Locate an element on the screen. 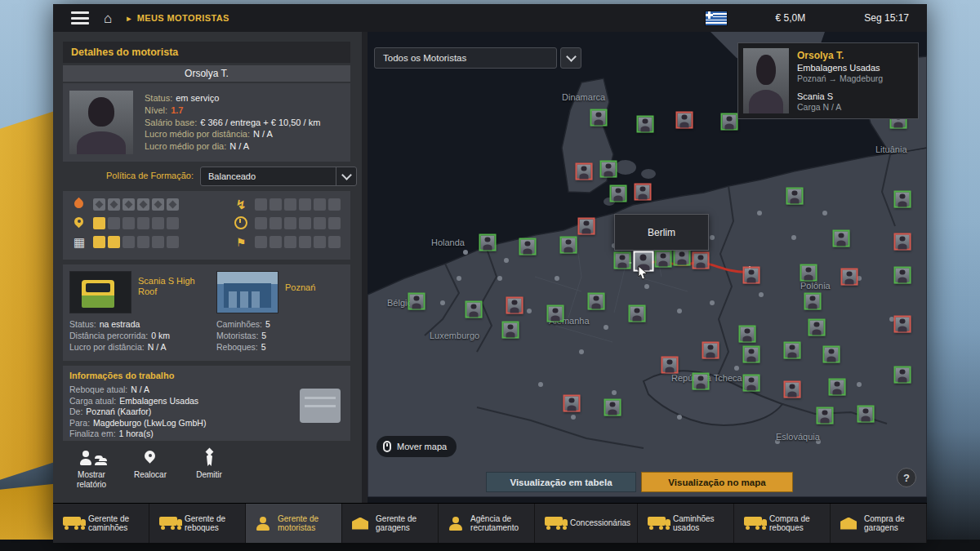 This screenshot has width=980, height=551. bottom-nav-item: Gerente de motoristas is located at coordinates (294, 523).